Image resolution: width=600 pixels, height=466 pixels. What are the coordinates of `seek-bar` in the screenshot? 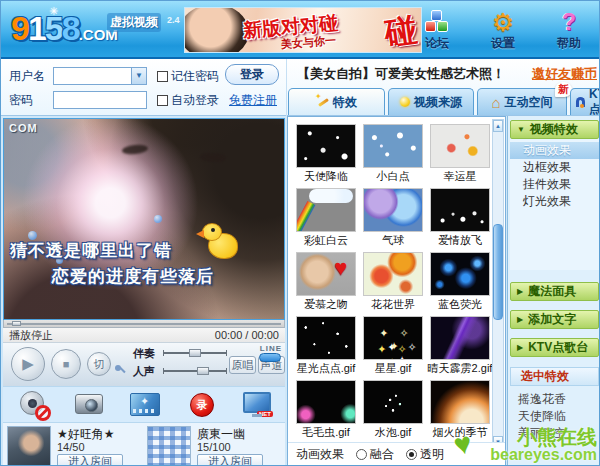 It's located at (144, 324).